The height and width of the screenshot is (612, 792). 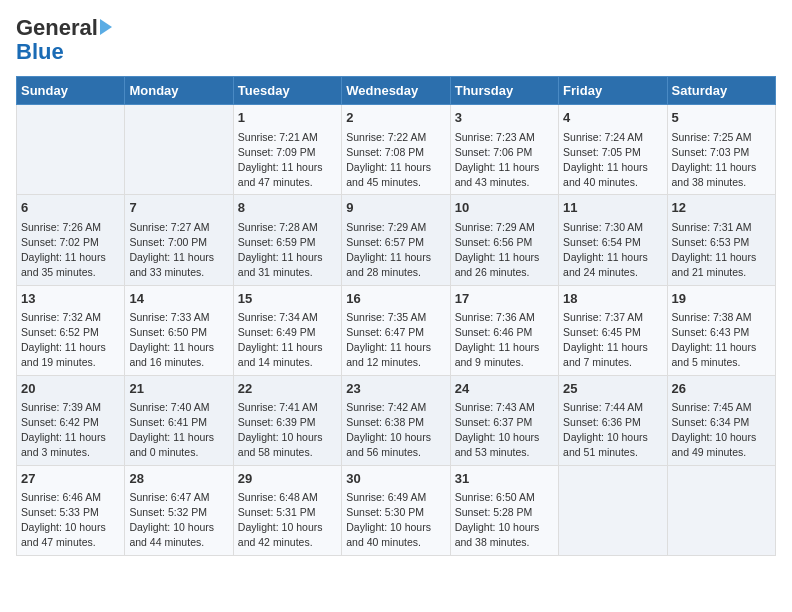 What do you see at coordinates (721, 240) in the screenshot?
I see `calendar-cell: 12Sunrise: 7:31 AM Sunset: 6:53 PM Dayli…` at bounding box center [721, 240].